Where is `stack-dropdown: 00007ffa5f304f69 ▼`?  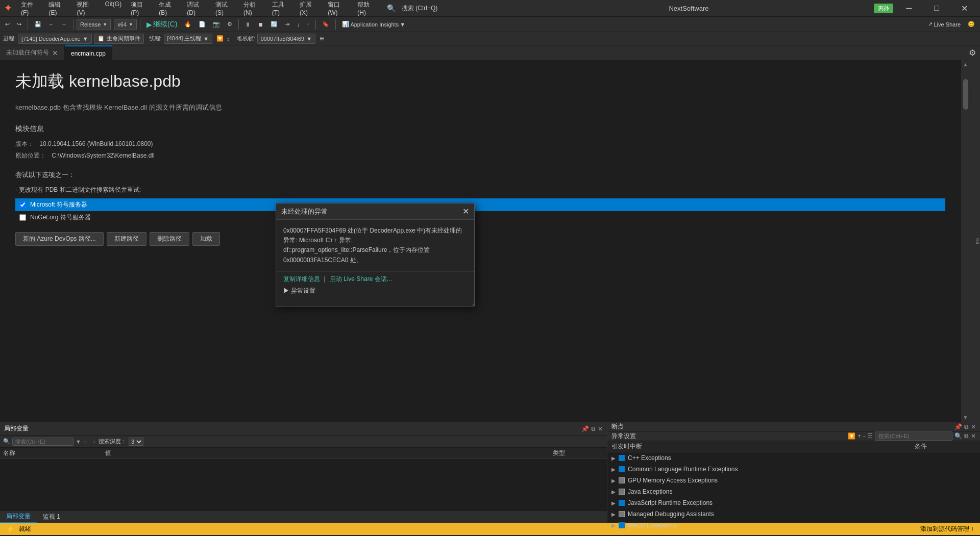
stack-dropdown: 00007ffa5f304f69 ▼ is located at coordinates (286, 39).